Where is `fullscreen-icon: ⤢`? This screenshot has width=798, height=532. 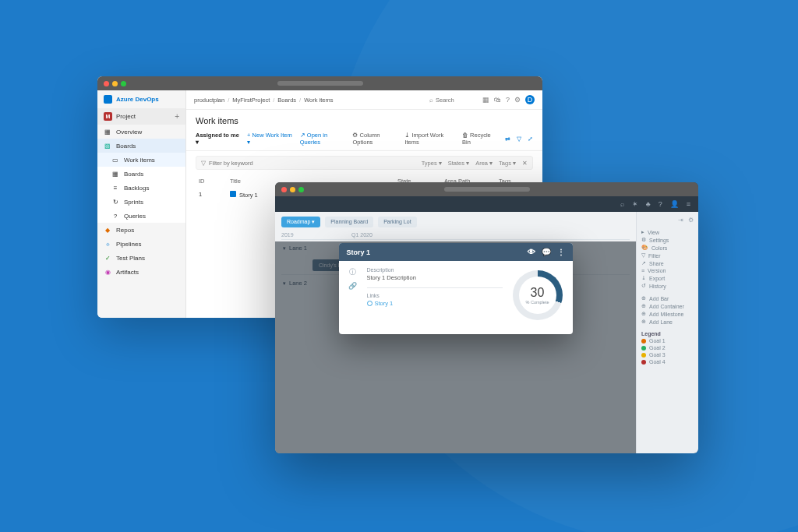
fullscreen-icon: ⤢ is located at coordinates (530, 139).